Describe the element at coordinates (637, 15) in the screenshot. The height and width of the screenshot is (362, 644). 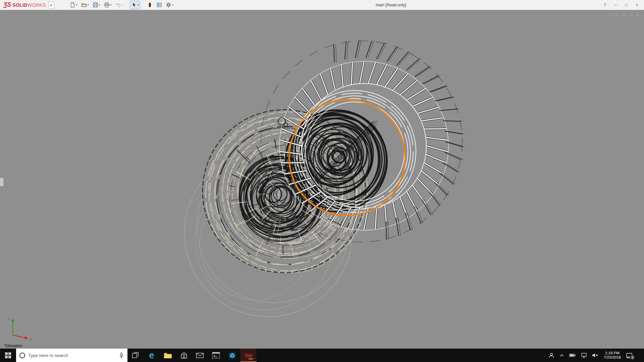
I see `doc-close-icon: ×` at that location.